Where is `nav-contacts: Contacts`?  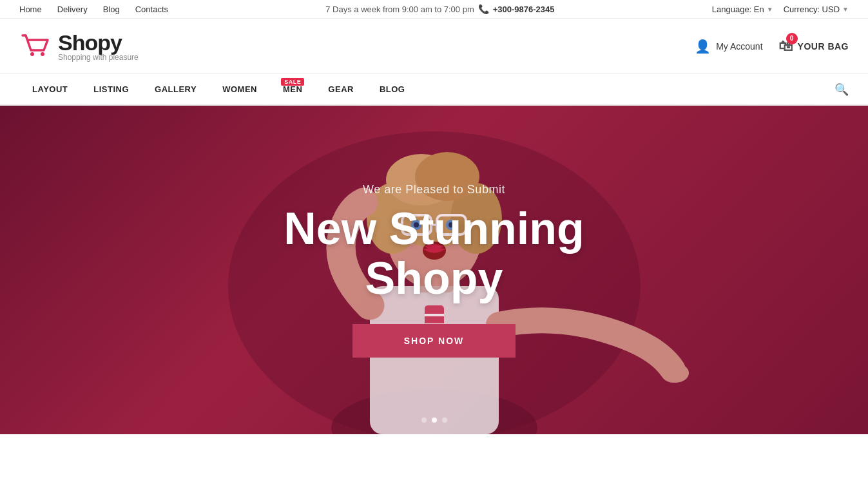 nav-contacts: Contacts is located at coordinates (152, 9).